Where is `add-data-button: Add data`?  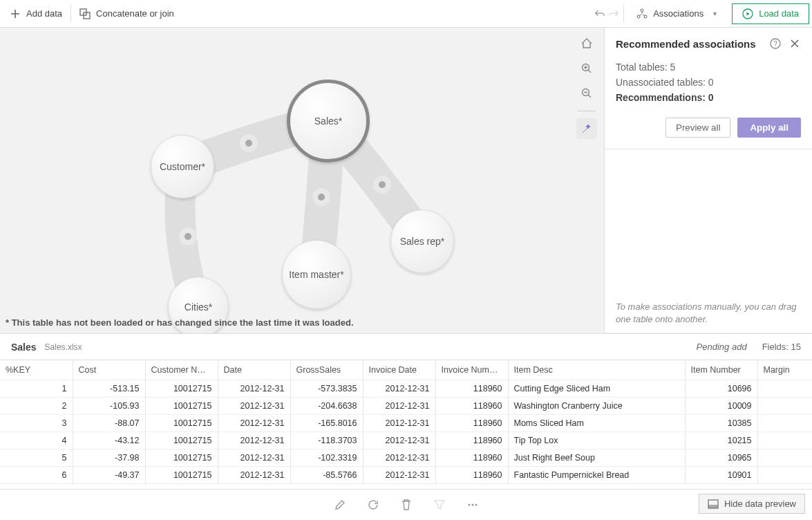 add-data-button: Add data is located at coordinates (36, 14).